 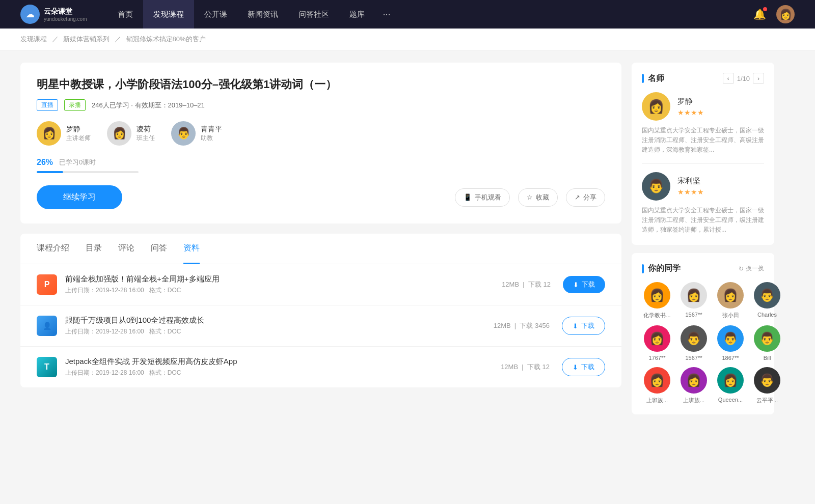 I want to click on classmate-2: 👩 1567**, so click(x=694, y=300).